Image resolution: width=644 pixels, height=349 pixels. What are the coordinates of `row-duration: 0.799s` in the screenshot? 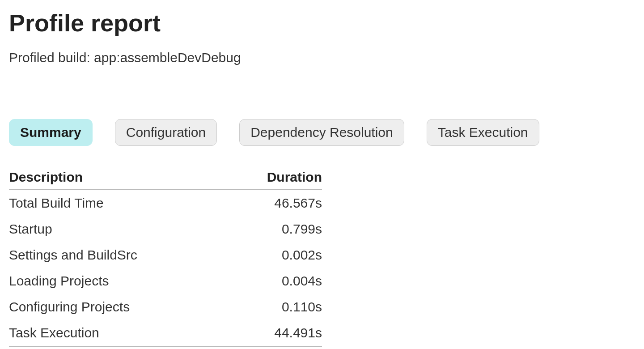 It's located at (275, 229).